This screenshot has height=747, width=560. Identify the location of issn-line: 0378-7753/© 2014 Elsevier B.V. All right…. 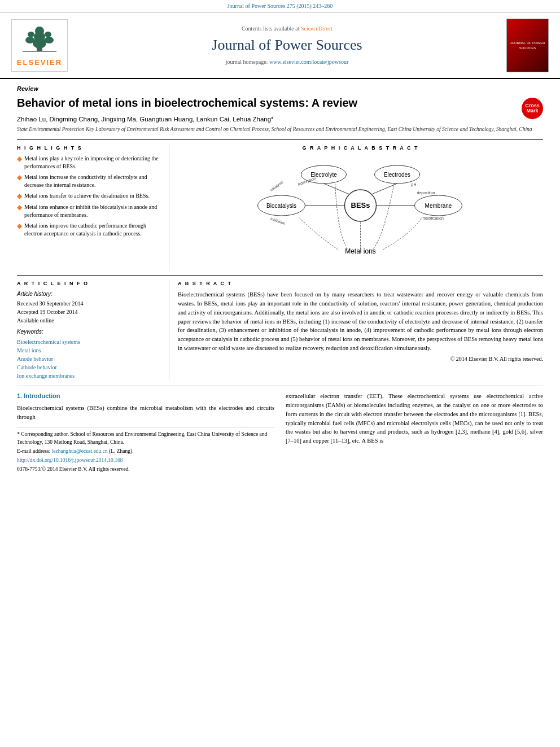
(146, 470).